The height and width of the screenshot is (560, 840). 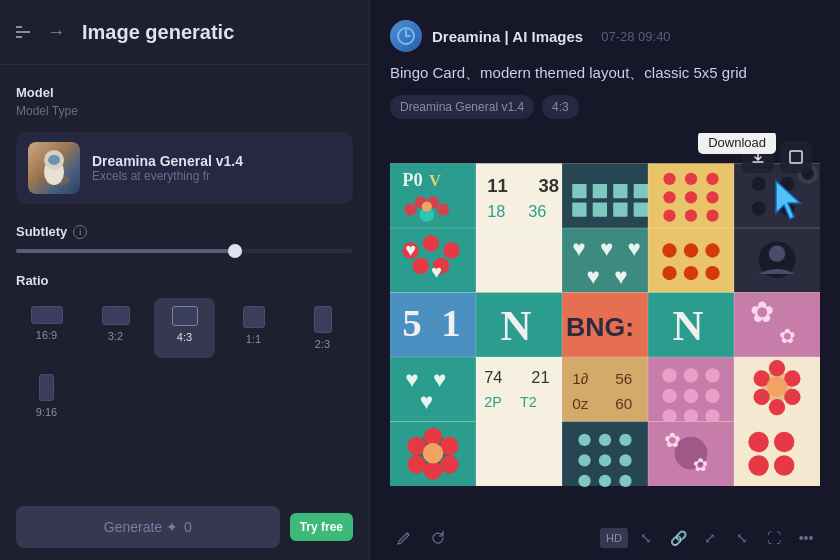 What do you see at coordinates (184, 251) in the screenshot?
I see `subtlety-slider-track` at bounding box center [184, 251].